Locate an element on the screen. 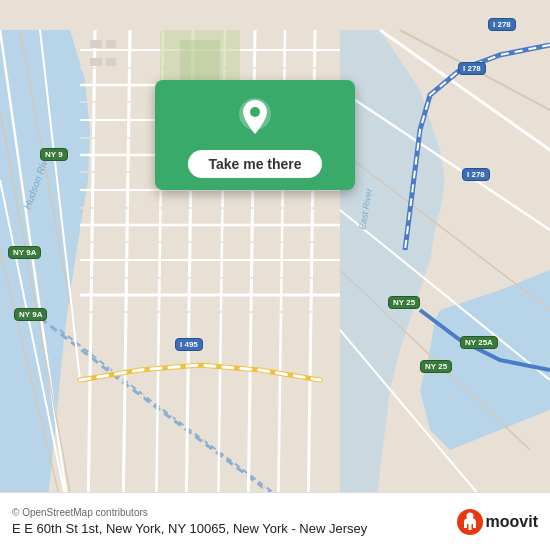  shield-ny25-lower: NY 25 is located at coordinates (436, 366).